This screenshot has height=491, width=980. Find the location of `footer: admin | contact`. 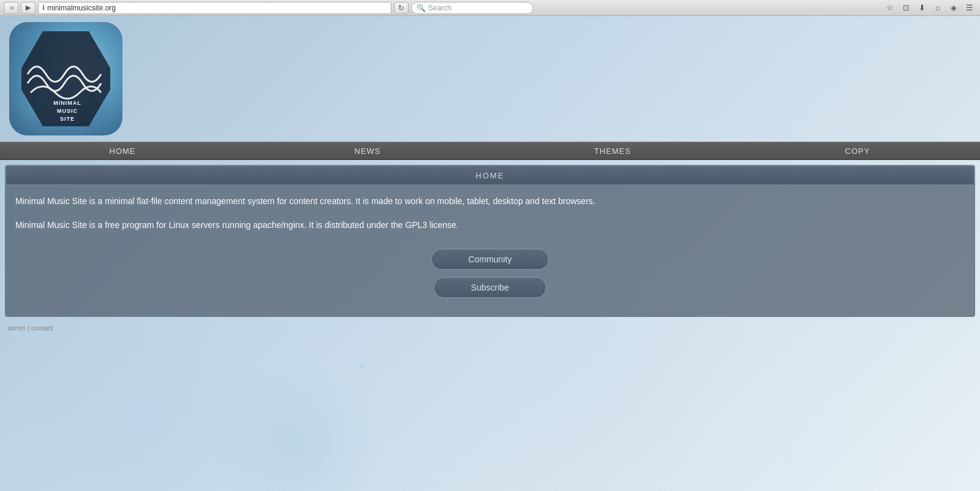

footer: admin | contact is located at coordinates (490, 328).